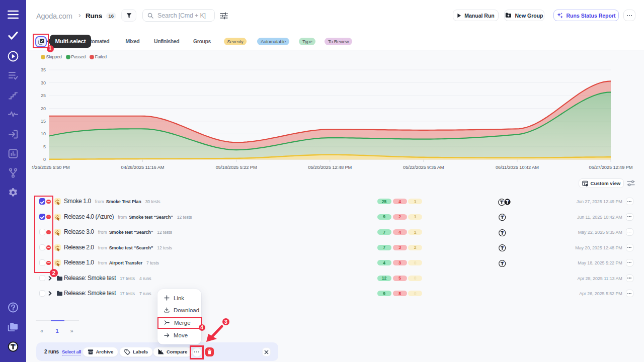 This screenshot has height=362, width=644. What do you see at coordinates (330, 167) in the screenshot?
I see `svg-text: 05/20/2025 12:48 PM` at bounding box center [330, 167].